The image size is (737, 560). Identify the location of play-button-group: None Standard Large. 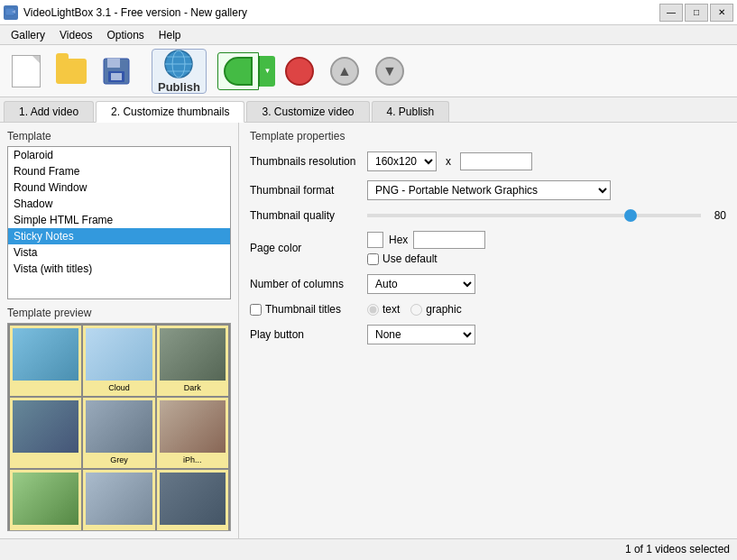
(547, 335).